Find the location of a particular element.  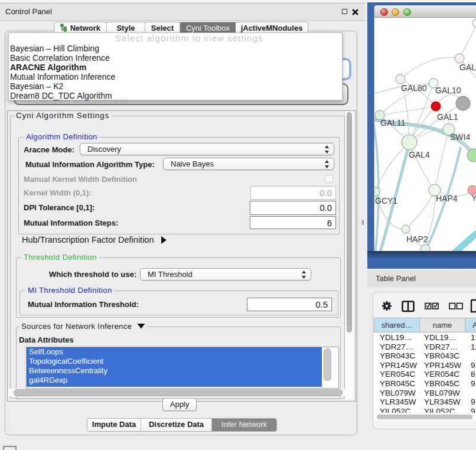

svg-text: HAP2 is located at coordinates (417, 239).